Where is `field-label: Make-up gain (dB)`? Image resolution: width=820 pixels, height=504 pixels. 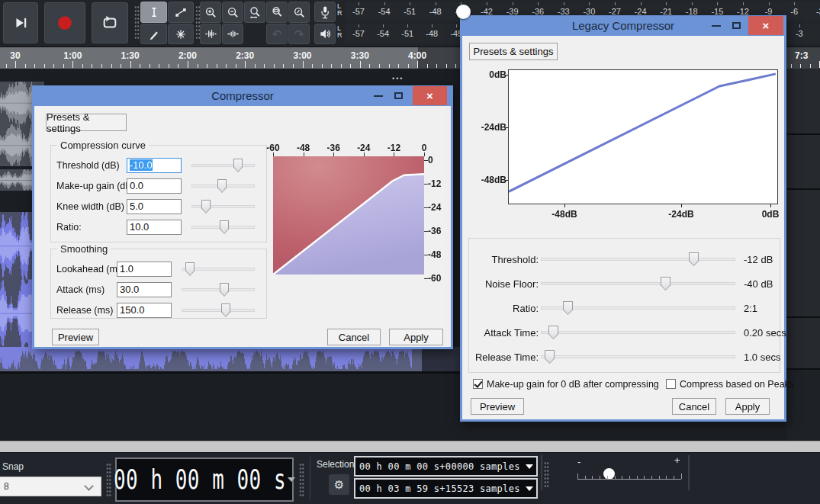 field-label: Make-up gain (dB) is located at coordinates (96, 186).